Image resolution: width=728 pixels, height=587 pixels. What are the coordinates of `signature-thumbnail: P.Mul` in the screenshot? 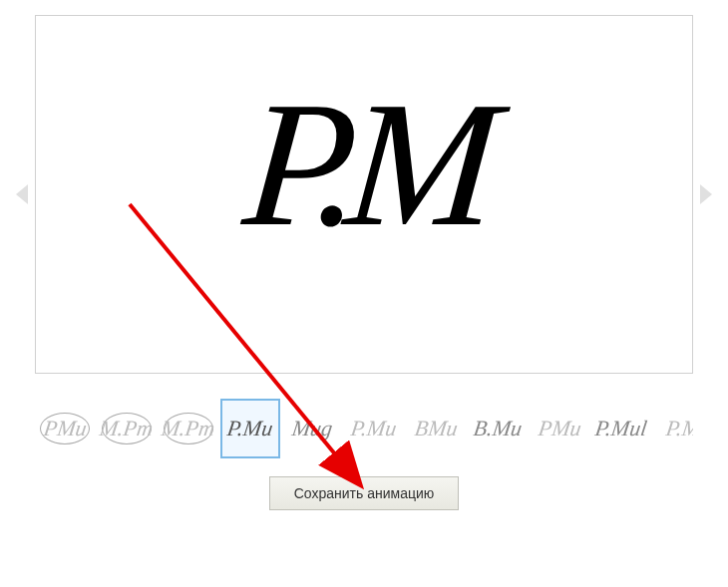 It's located at (621, 429).